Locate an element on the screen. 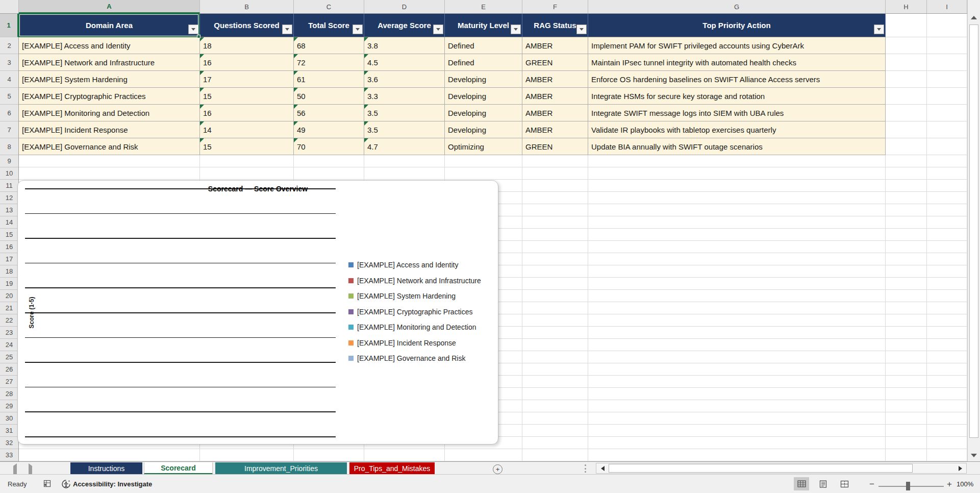  zoom-in-button: + is located at coordinates (949, 484).